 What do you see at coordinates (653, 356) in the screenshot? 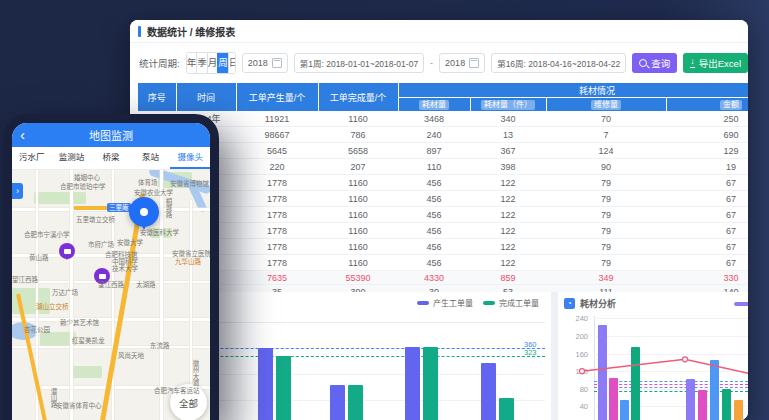
I see `consumables-chart: ◔ 耗材分析 2402001601208040` at bounding box center [653, 356].